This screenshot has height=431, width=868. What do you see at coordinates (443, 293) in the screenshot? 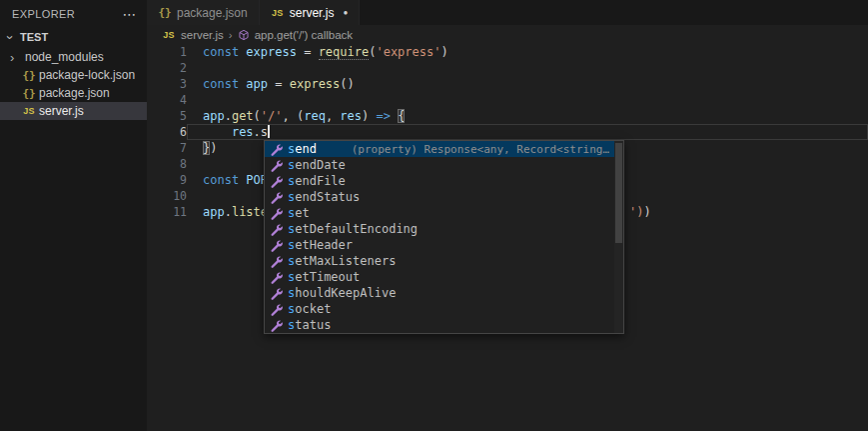
I see `suggestion-shouldKeepAlive: shouldKeepAlive` at bounding box center [443, 293].